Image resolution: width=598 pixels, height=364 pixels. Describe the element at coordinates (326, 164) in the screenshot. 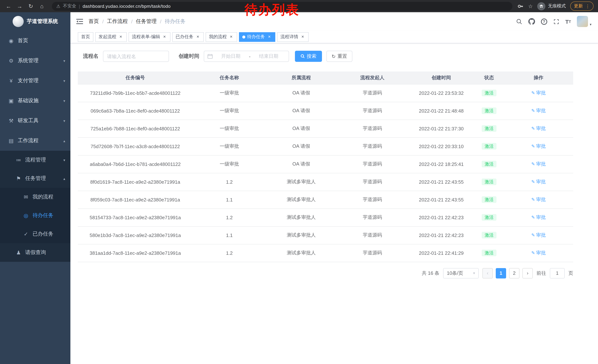

I see `table-row: a6aba0a4-7b6d-11ec-b781-acde48001122一级审批…` at that location.